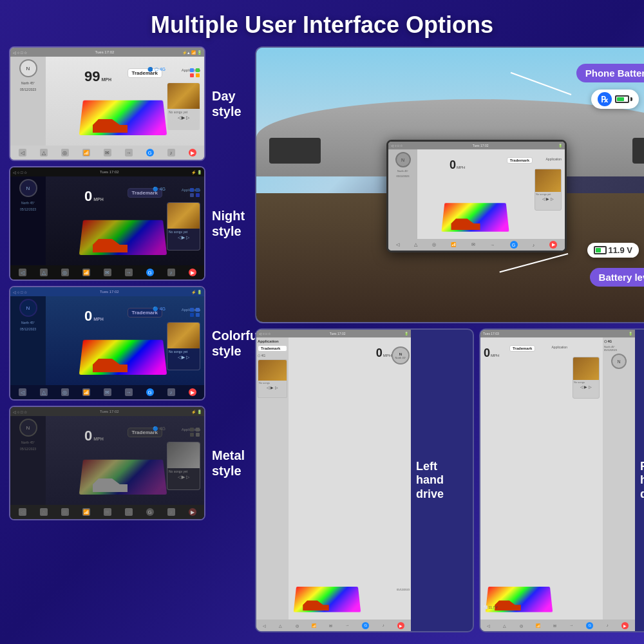 This screenshot has width=644, height=644. Describe the element at coordinates (334, 480) in the screenshot. I see `lhd-screen: ◁ ○ □ ☆ Tues 17:02 🔋 Application Tradema…` at that location.